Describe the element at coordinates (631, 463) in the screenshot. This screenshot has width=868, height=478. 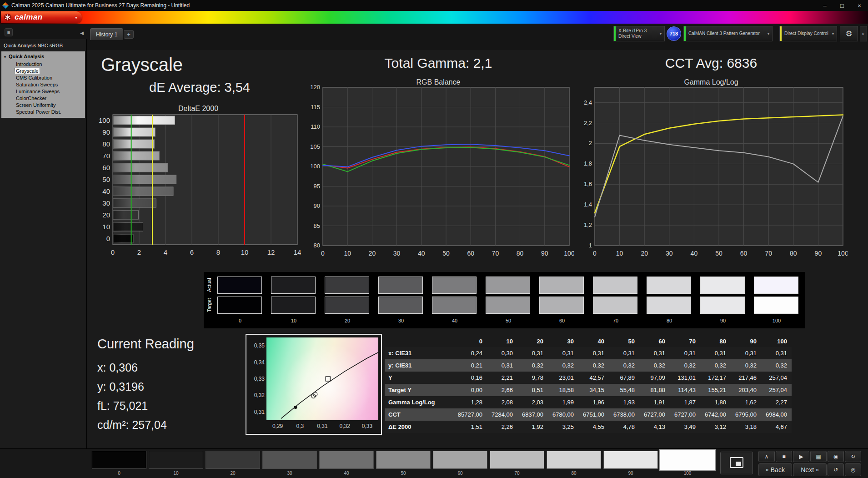
I see `patch-button-90: 90` at that location.